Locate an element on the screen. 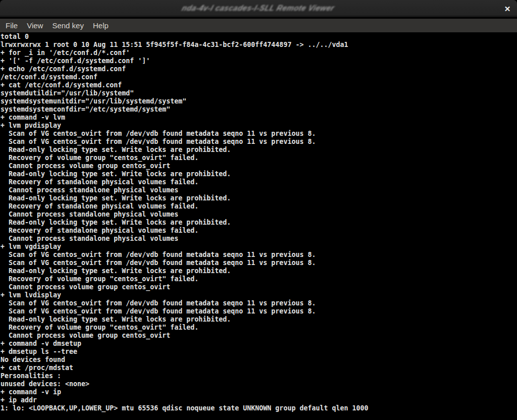 This screenshot has width=517, height=420. menu-send-key: Send key is located at coordinates (68, 25).